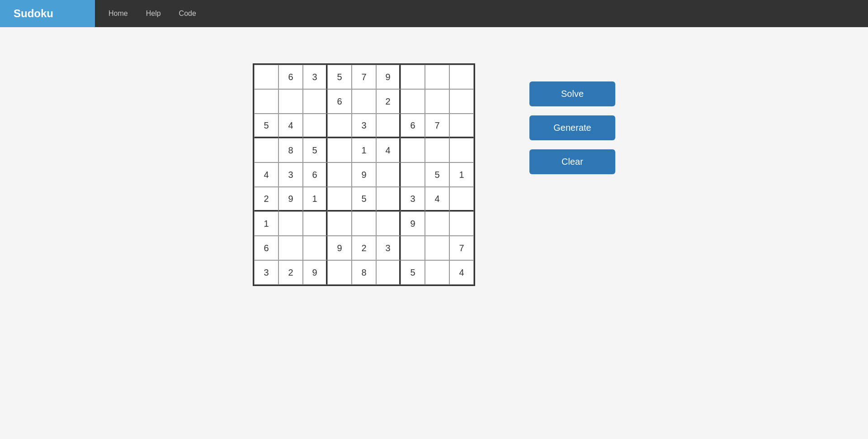 The image size is (868, 439). Describe the element at coordinates (572, 119) in the screenshot. I see `buttons-container: Solve Generate Clear` at that location.